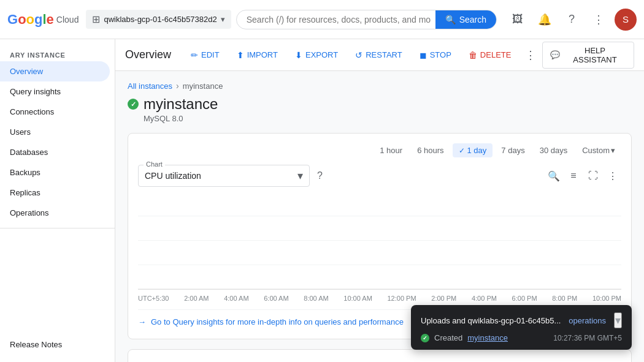  What do you see at coordinates (554, 176) in the screenshot?
I see `chart-zoom-button: 🔍` at bounding box center [554, 176].